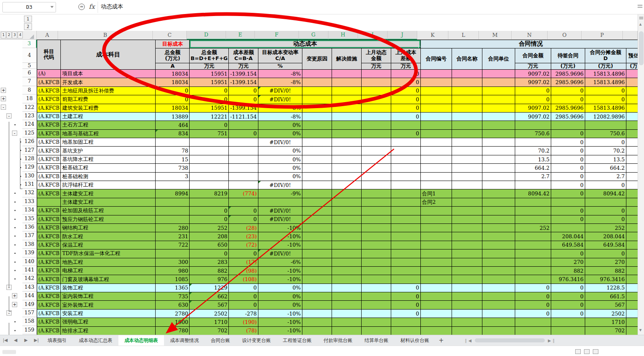 The image size is (644, 356). What do you see at coordinates (373, 35) in the screenshot?
I see `column-header-I: I` at bounding box center [373, 35].